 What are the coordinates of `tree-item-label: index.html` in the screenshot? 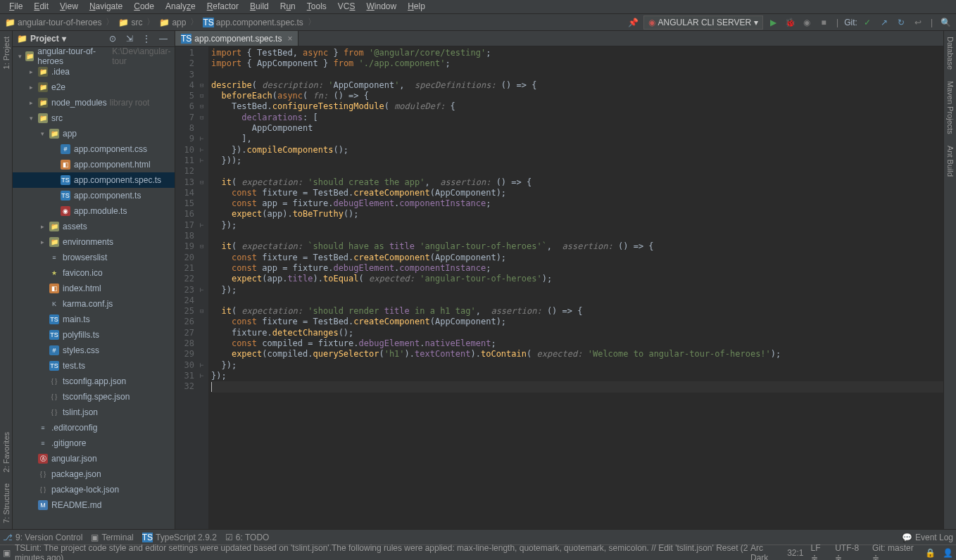 It's located at (82, 288).